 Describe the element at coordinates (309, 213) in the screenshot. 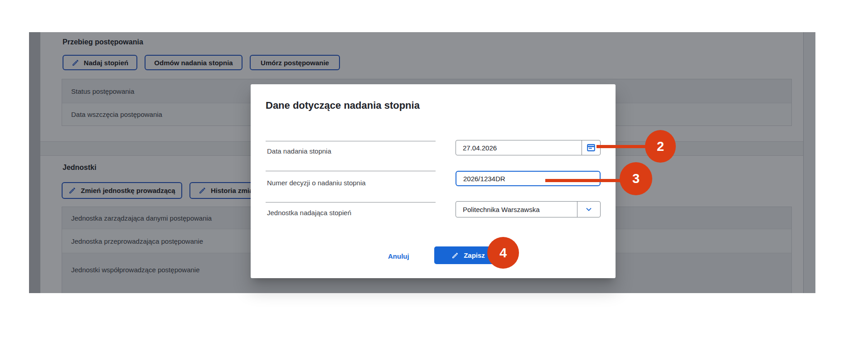

I see `field-label: Jednostka nadająca stopień` at that location.